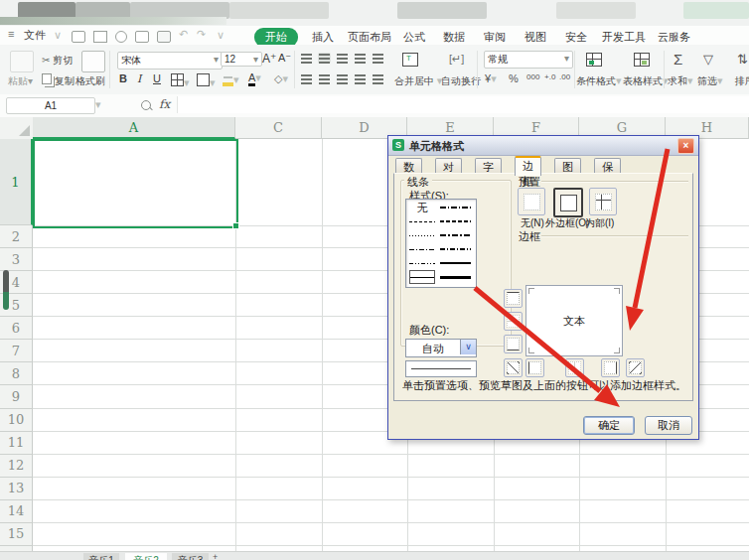 The height and width of the screenshot is (560, 749). Describe the element at coordinates (157, 78) in the screenshot. I see `underline-button: U` at that location.